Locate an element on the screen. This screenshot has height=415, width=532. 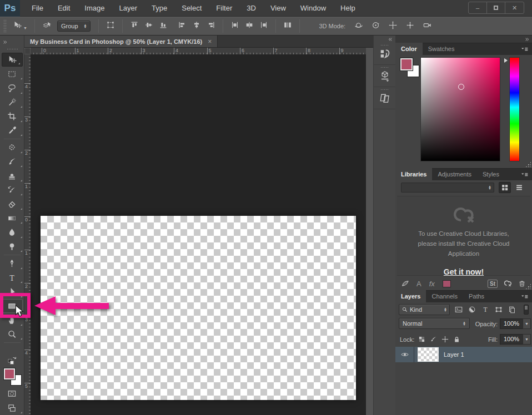
tab-close-icon: × is located at coordinates (210, 42).